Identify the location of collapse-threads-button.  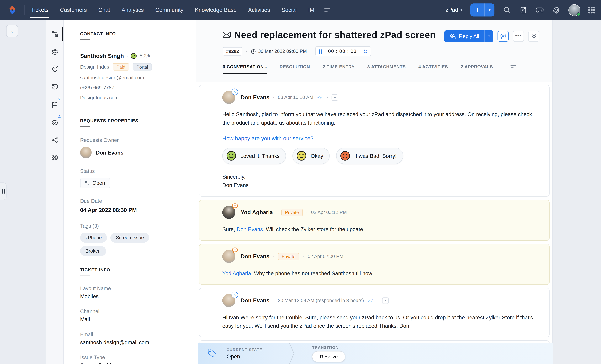
(534, 36).